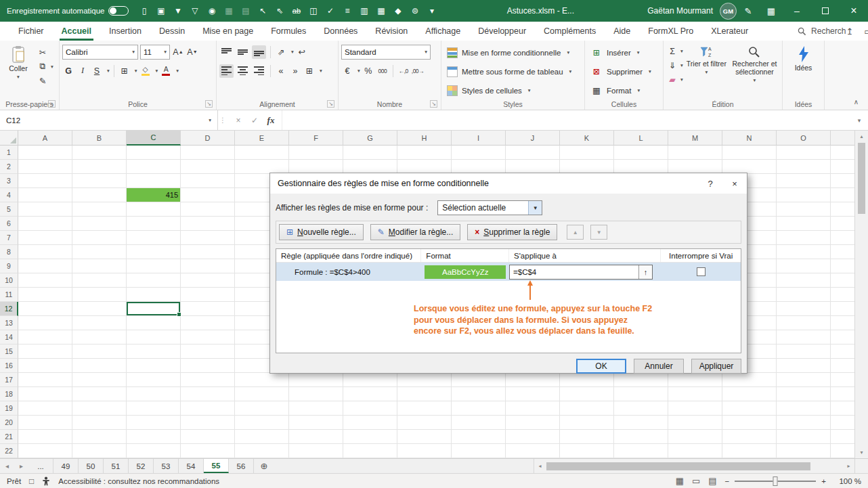  Describe the element at coordinates (370, 422) in the screenshot. I see `cell-G20` at that location.